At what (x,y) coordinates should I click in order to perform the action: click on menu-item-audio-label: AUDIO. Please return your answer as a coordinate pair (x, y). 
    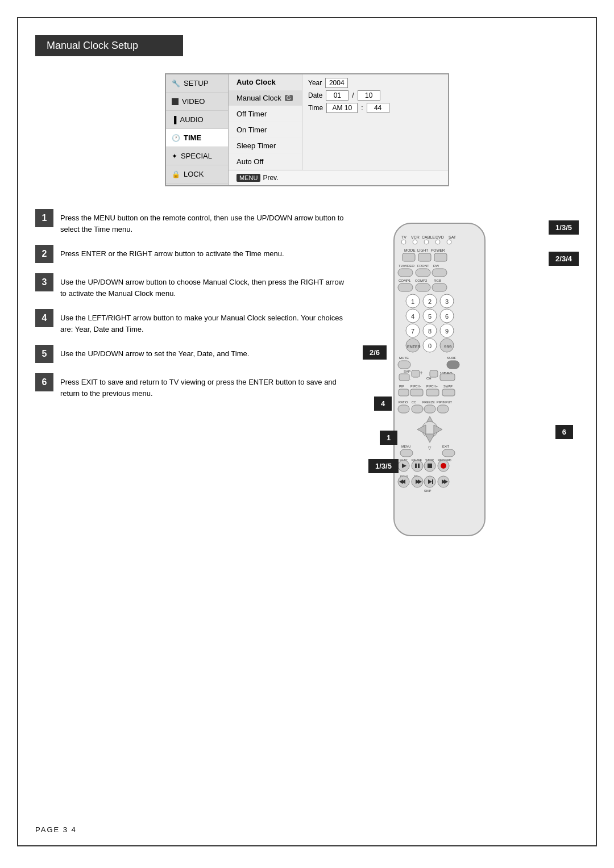
    Looking at the image, I should click on (192, 119).